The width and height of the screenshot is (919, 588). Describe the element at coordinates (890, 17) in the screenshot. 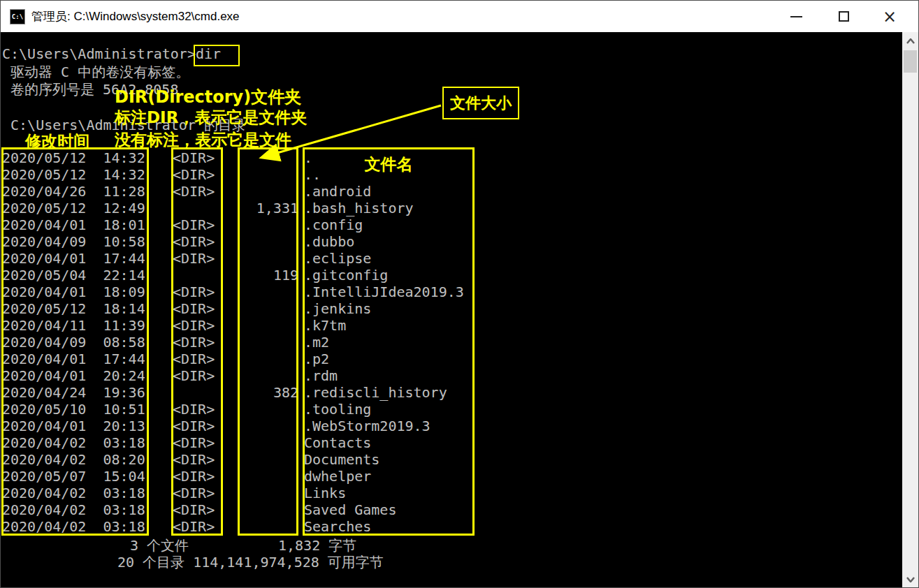

I see `close-icon: ×` at that location.